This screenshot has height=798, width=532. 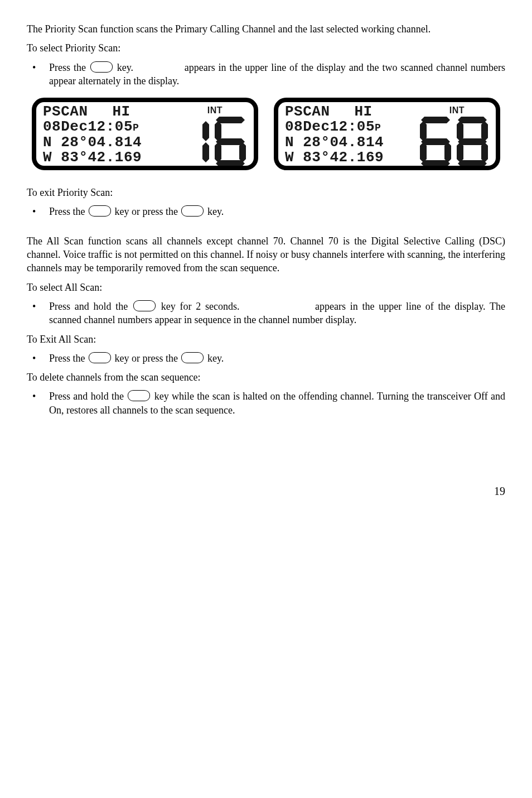 What do you see at coordinates (266, 254) in the screenshot?
I see `all-scan-intro: The All Scan function scans all channels…` at bounding box center [266, 254].